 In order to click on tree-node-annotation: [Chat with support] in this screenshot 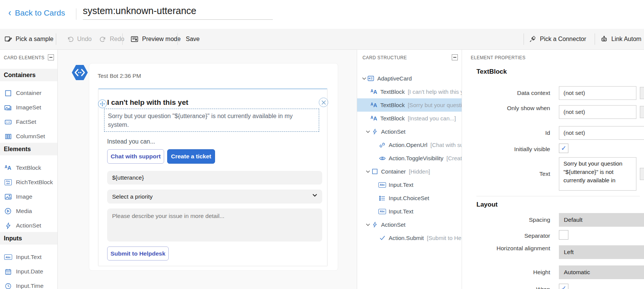, I will do `click(446, 145)`.